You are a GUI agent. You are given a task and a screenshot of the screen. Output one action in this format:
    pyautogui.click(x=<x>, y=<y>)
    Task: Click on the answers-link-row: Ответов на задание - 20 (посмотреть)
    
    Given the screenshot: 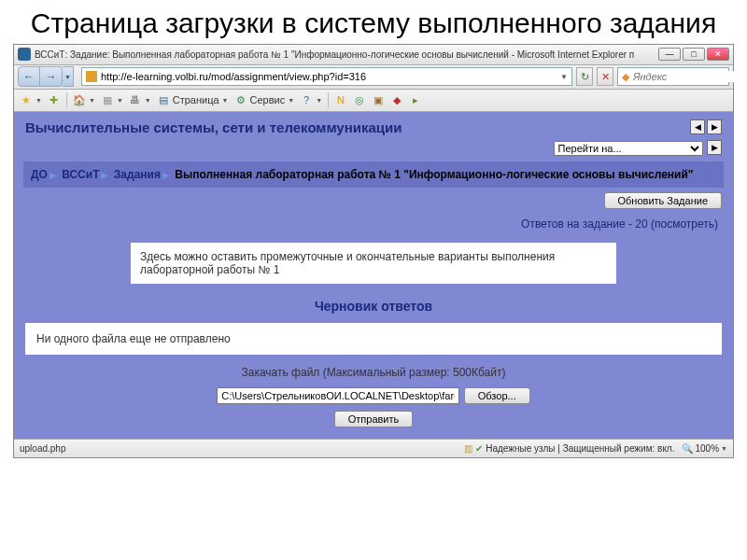 What is the action you would take?
    pyautogui.click(x=374, y=226)
    